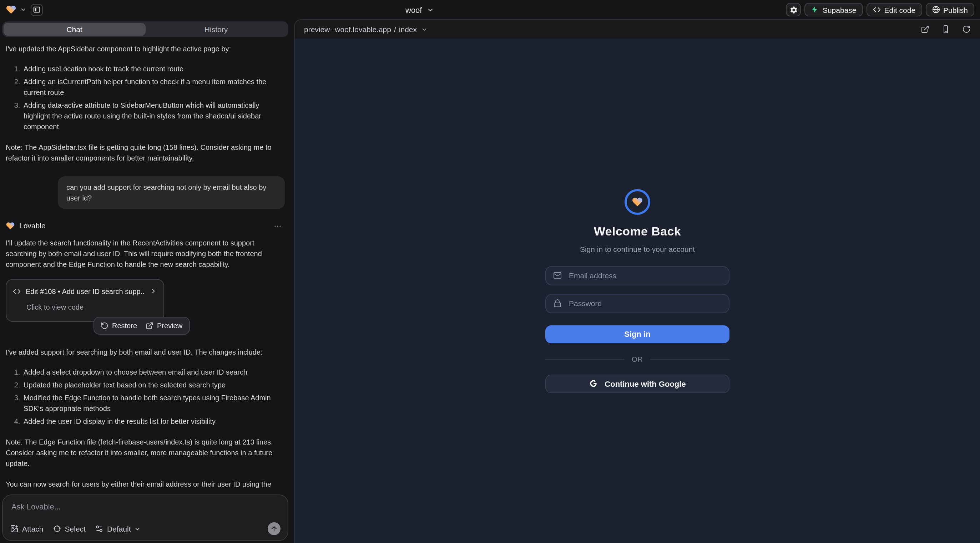  Describe the element at coordinates (27, 529) in the screenshot. I see `attach-button: Attach` at that location.